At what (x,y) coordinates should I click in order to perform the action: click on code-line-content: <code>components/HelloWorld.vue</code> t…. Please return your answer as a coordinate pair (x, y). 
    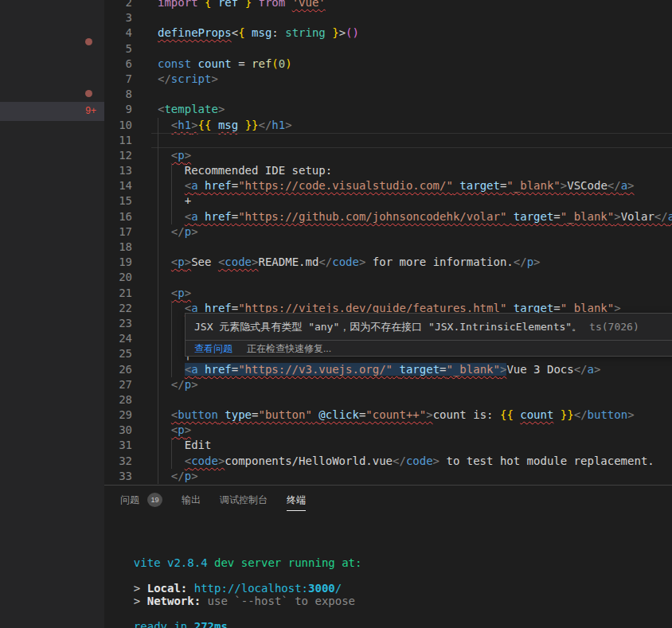
    Looking at the image, I should click on (402, 462).